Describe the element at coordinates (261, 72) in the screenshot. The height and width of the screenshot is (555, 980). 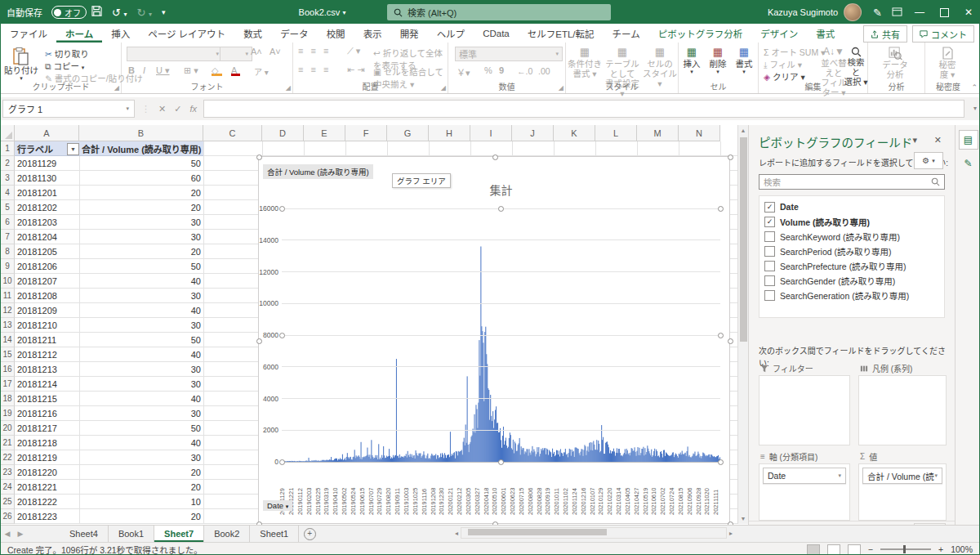
I see `phonetic-guide-button: ア ▾` at that location.